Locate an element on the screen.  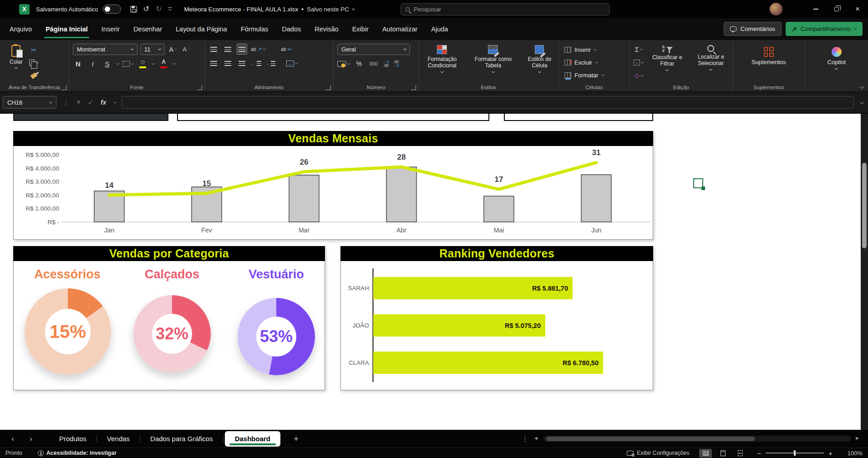
minimize-button is located at coordinates (816, 9).